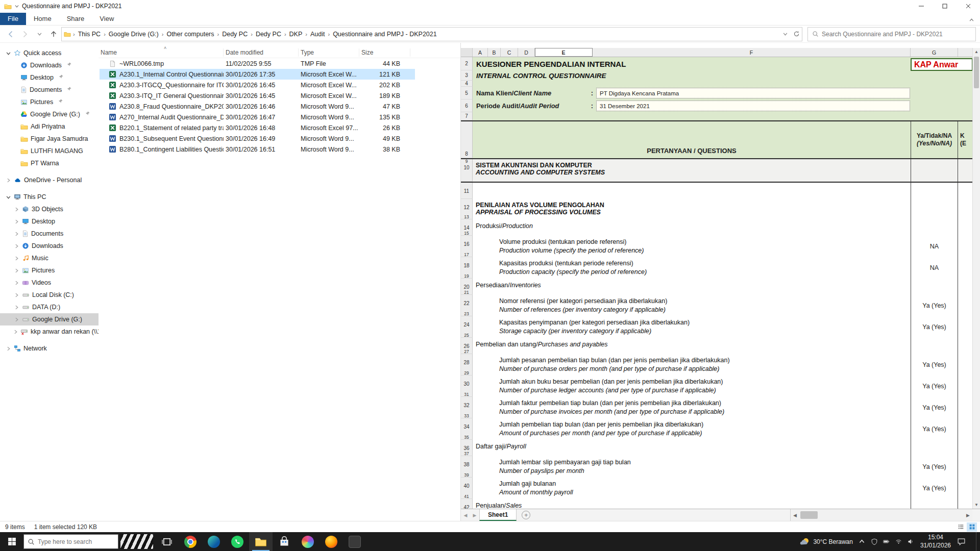  What do you see at coordinates (921, 6) in the screenshot?
I see `minimize-button` at bounding box center [921, 6].